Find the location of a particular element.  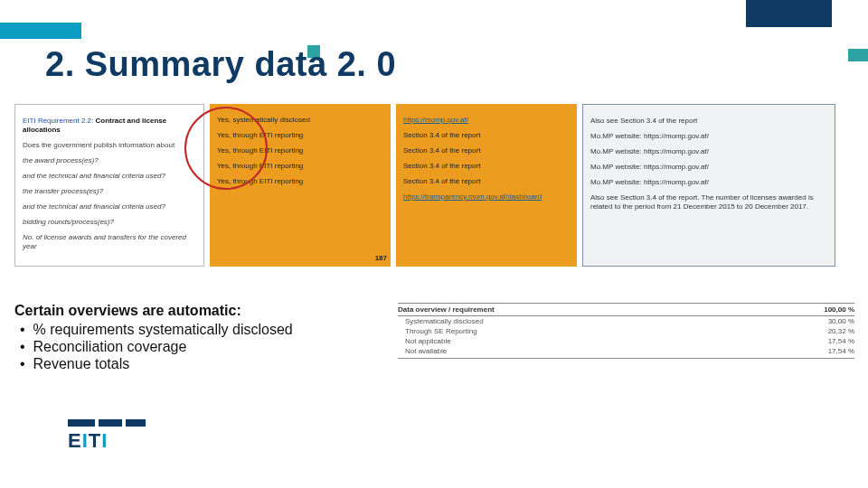

bullet-text: Revenue totals is located at coordinates (81, 363).